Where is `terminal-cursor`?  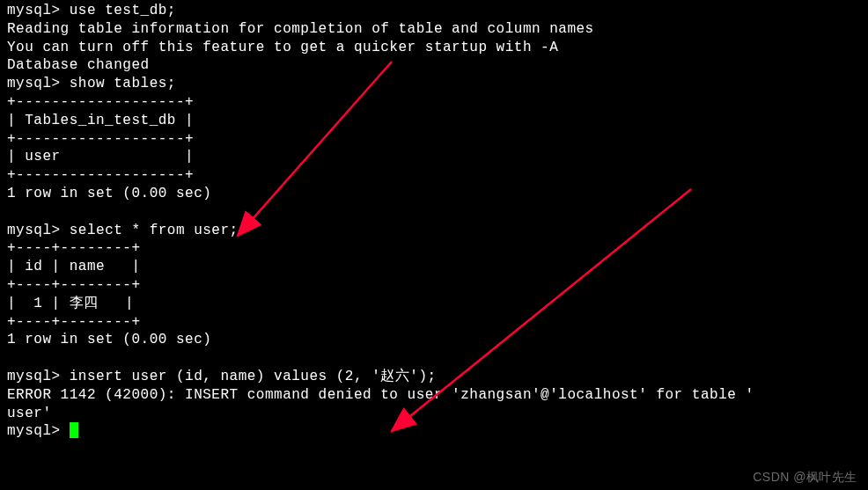
terminal-cursor is located at coordinates (74, 430).